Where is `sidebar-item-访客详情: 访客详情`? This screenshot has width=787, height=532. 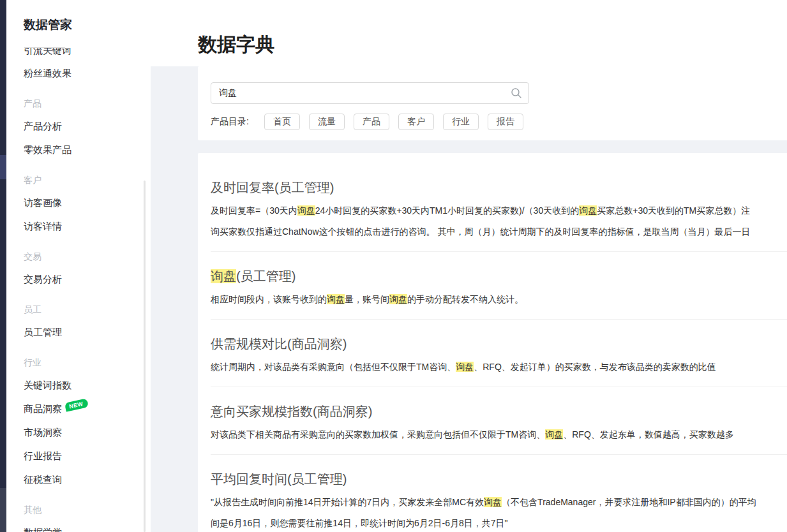 sidebar-item-访客详情: 访客详情 is located at coordinates (87, 227).